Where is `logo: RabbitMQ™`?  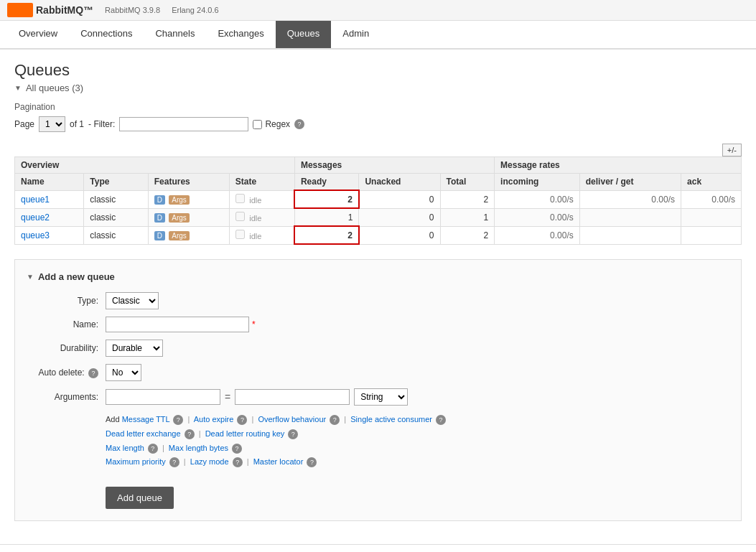 logo: RabbitMQ™ is located at coordinates (50, 10).